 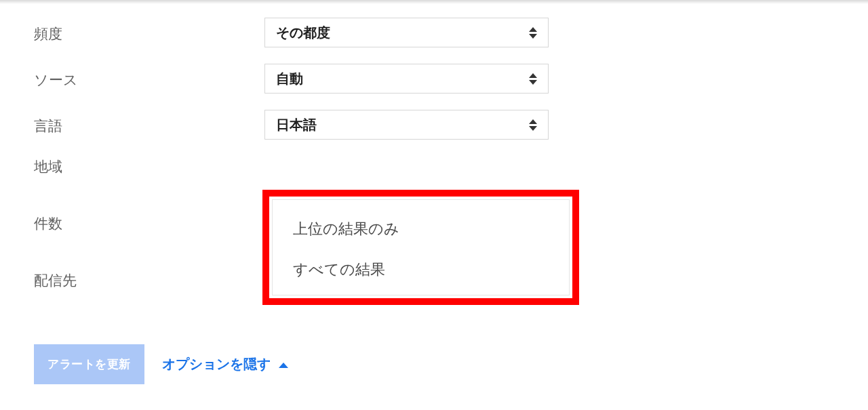 What do you see at coordinates (407, 79) in the screenshot?
I see `select-source: 自動` at bounding box center [407, 79].